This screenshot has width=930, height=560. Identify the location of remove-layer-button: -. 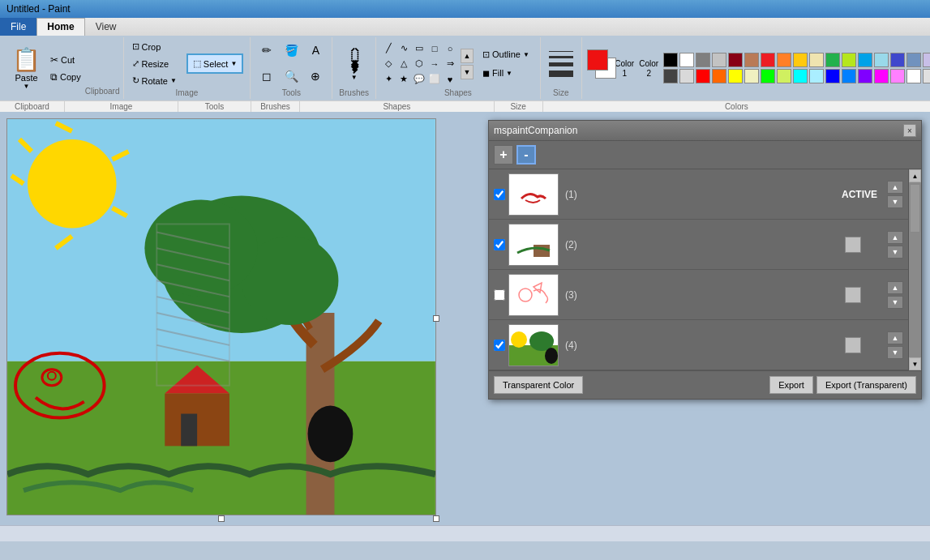
(526, 155).